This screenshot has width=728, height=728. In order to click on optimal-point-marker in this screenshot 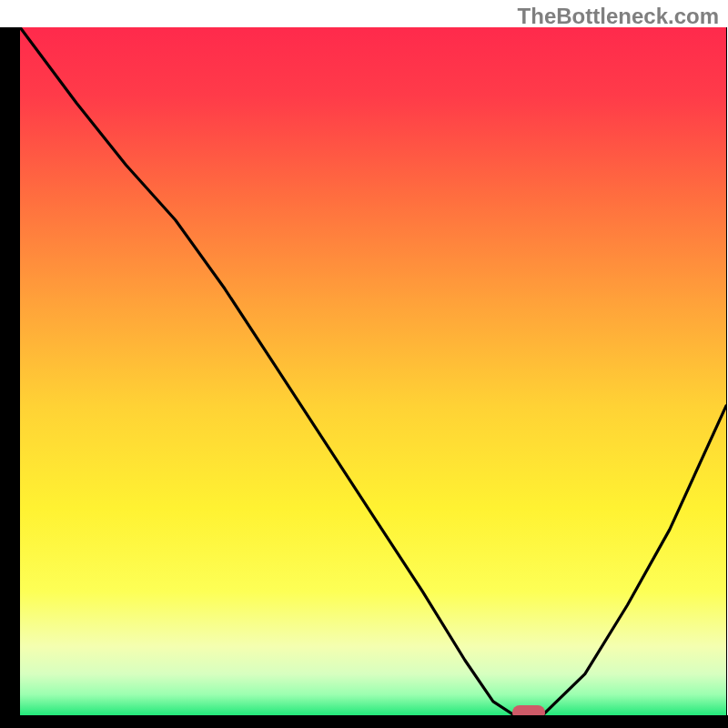, I will do `click(529, 710)`.